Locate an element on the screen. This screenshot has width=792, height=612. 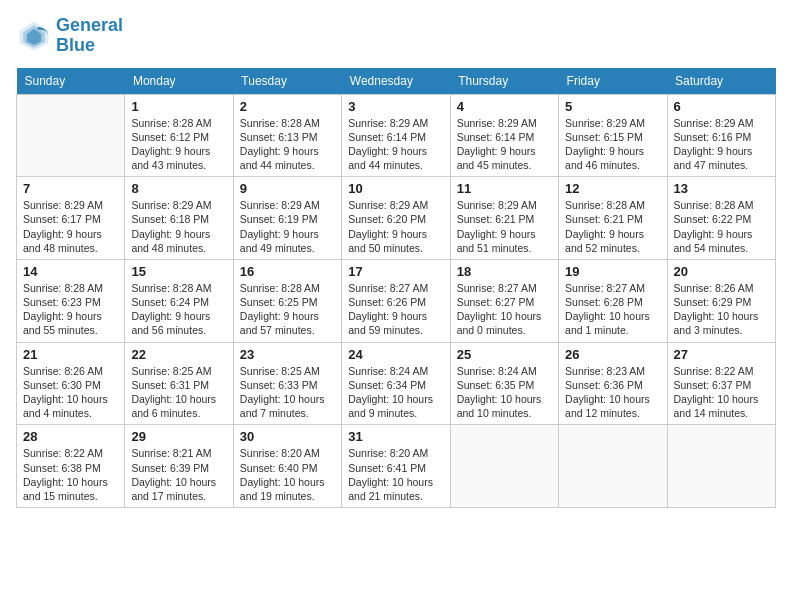
day-info: Sunrise: 8:28 AM Sunset: 6:21 PM Dayligh… is located at coordinates (612, 226).